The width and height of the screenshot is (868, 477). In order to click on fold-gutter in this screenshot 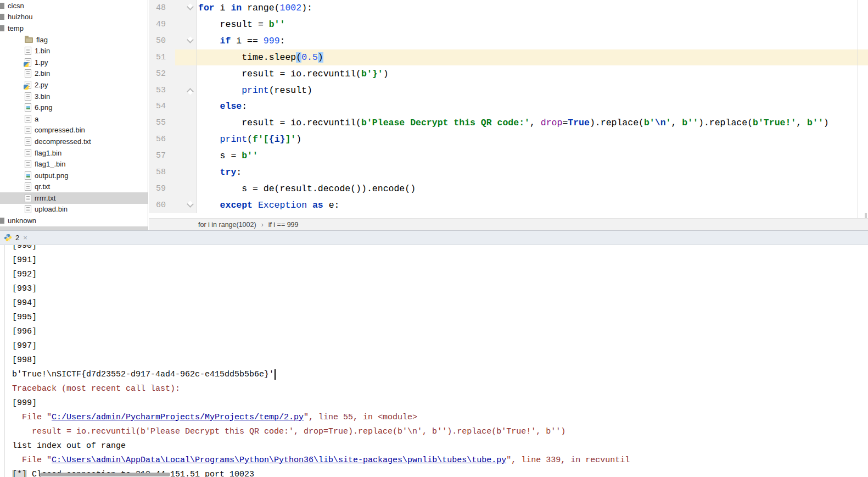, I will do `click(186, 140)`.